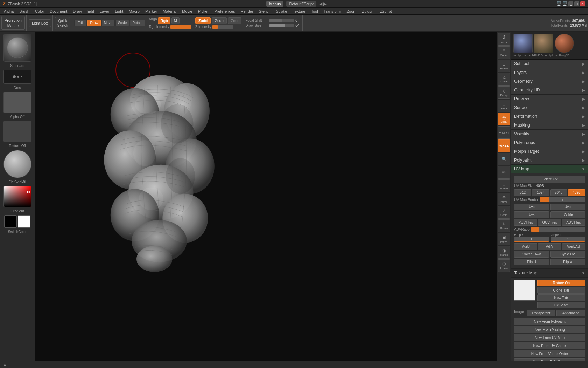 This screenshot has width=588, height=368. What do you see at coordinates (18, 77) in the screenshot?
I see `stroke-preview` at bounding box center [18, 77].